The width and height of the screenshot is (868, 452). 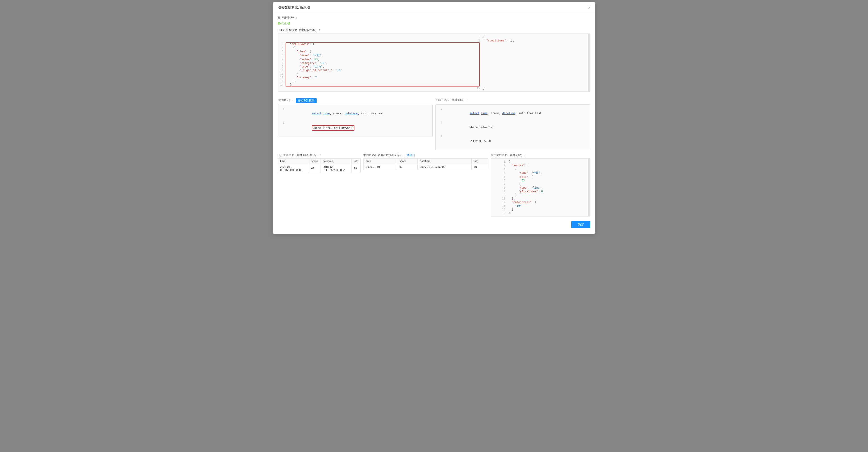 What do you see at coordinates (540, 185) in the screenshot?
I see `formatted-result-wrap: 格式化后结果（耗时 2ms）： 1 { 2 "series": [` at bounding box center [540, 185].